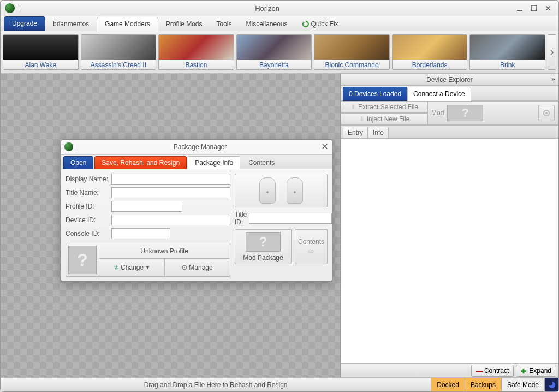 This screenshot has height=392, width=559. I want to click on close-button, so click(548, 8).